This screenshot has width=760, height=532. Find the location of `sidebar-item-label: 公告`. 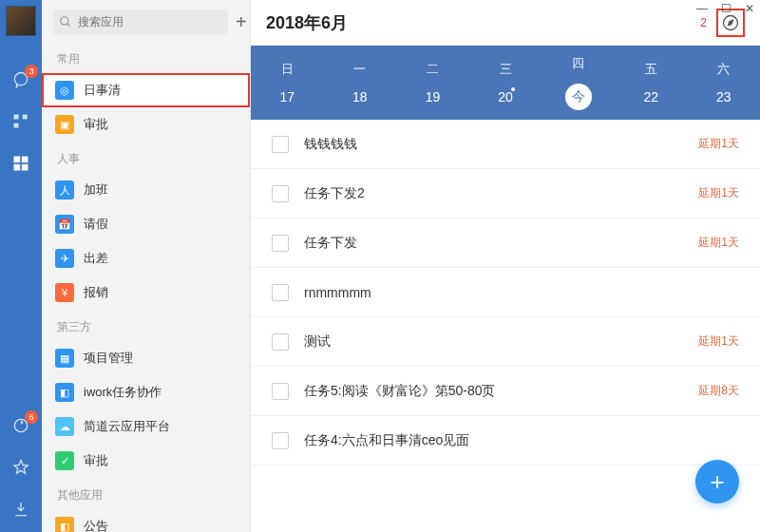

sidebar-item-label: 公告 is located at coordinates (96, 524).